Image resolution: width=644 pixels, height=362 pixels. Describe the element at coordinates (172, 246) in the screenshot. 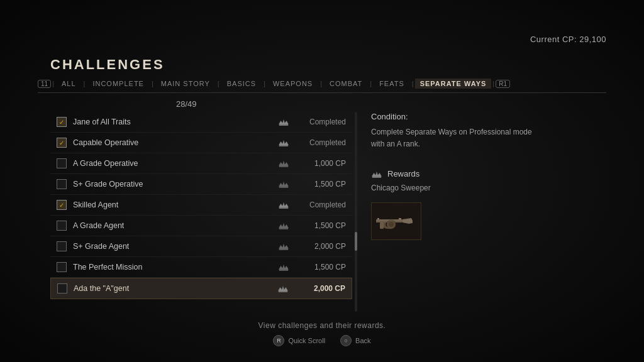

I see `challenge-name-7: S+ Grade Agent` at that location.